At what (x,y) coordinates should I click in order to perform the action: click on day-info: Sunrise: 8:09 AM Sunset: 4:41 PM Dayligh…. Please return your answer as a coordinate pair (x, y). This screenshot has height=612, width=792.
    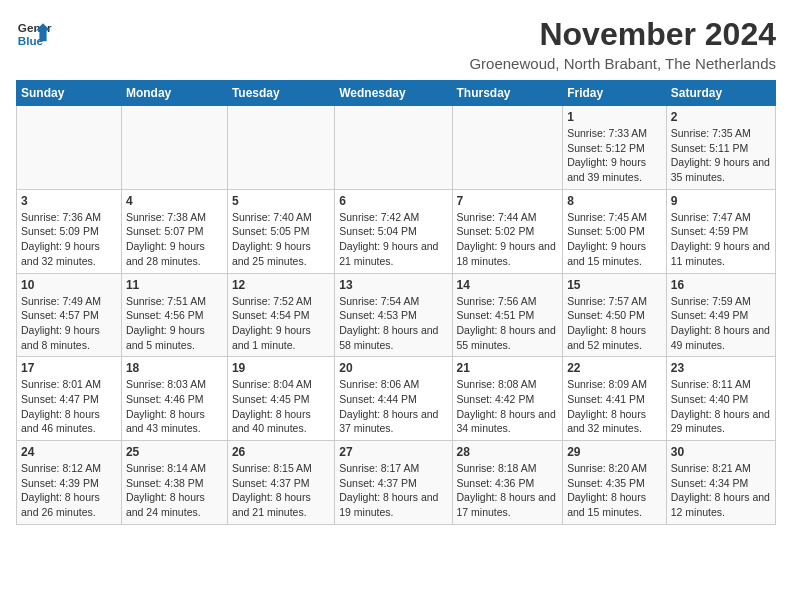
    Looking at the image, I should click on (614, 406).